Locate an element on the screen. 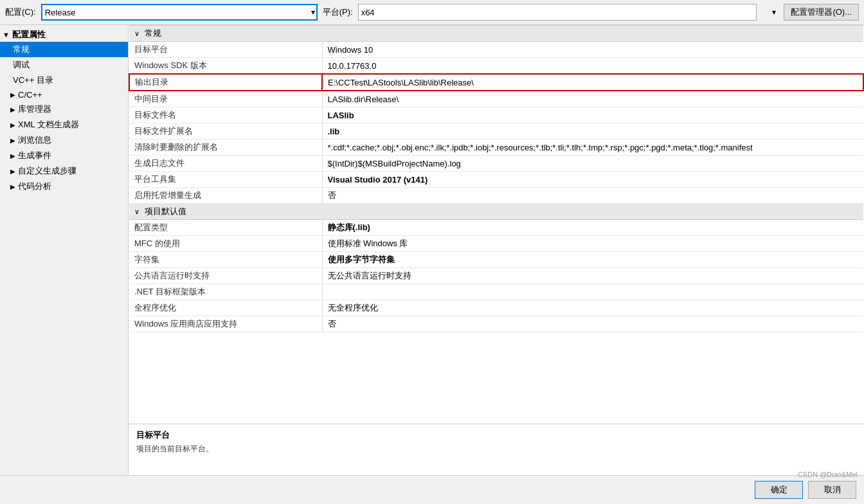  prop-target-name-value: LASlib is located at coordinates (593, 116).